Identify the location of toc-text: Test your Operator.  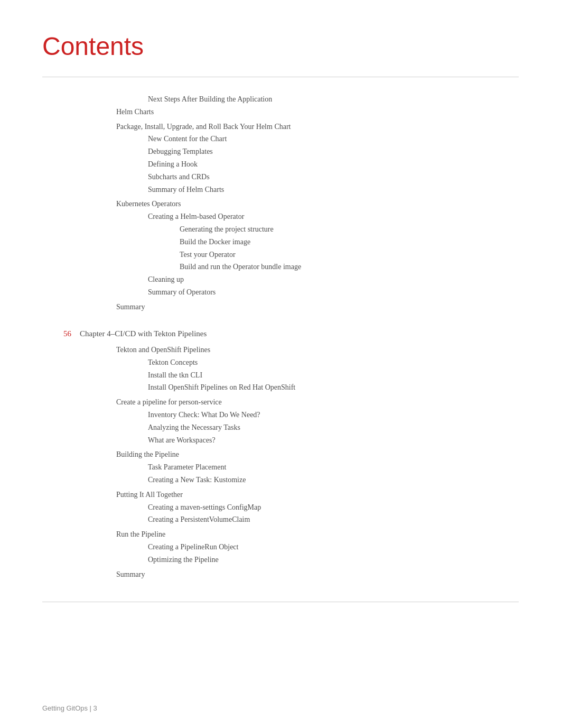
(208, 255).